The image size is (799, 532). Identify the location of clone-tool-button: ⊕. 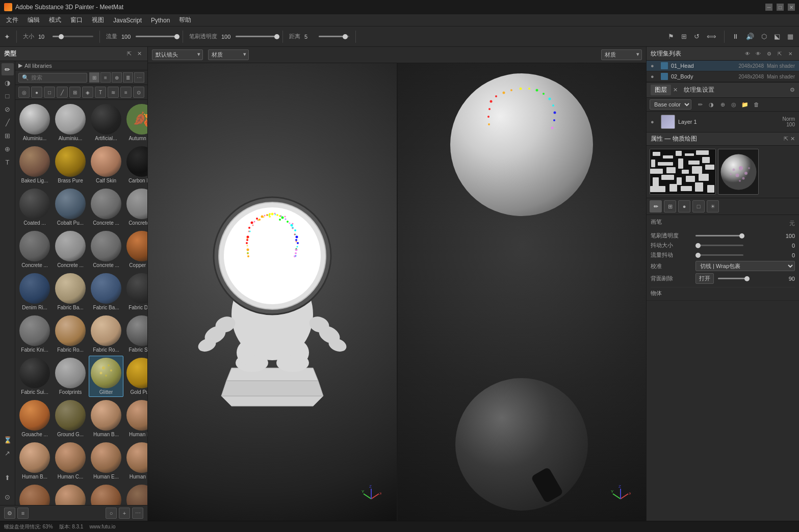
(8, 149).